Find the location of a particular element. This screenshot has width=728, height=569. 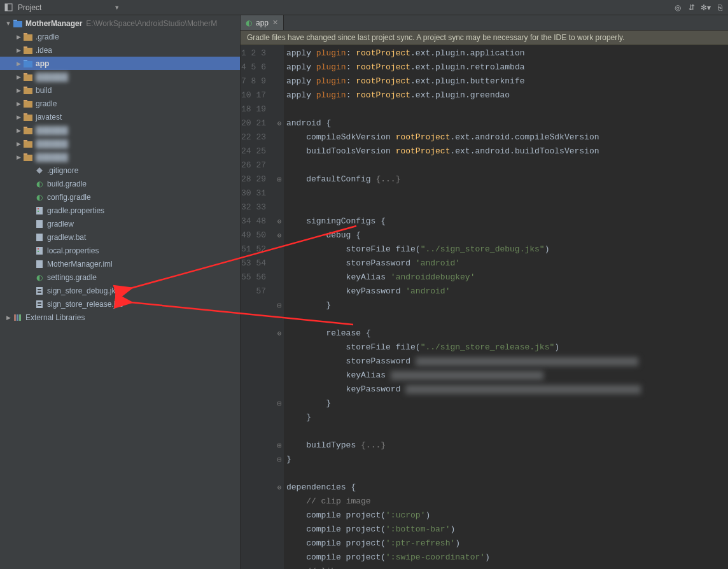

fold-gutter: ⊖⊞⊖⊖⊟⊖⊟⊞⊟⊖ is located at coordinates (279, 307).